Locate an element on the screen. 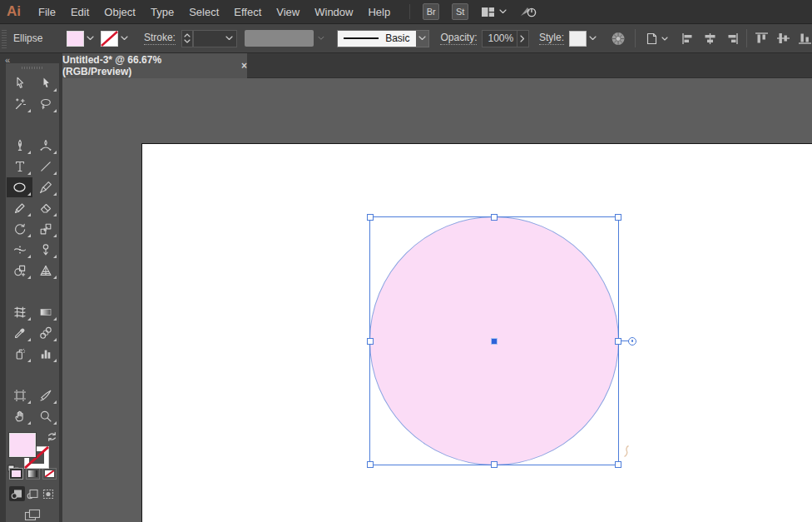 The width and height of the screenshot is (812, 522). draw-normal-button is located at coordinates (17, 494).